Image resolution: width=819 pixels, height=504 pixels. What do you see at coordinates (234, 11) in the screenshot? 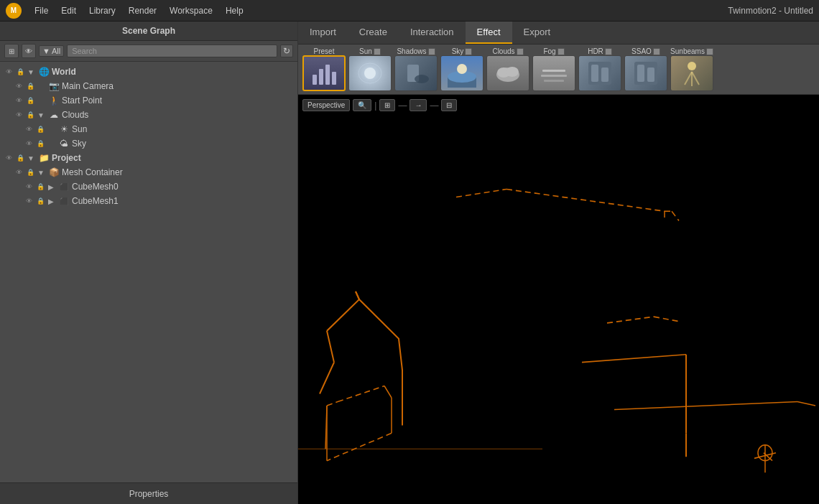
I see `menu-help: Help` at bounding box center [234, 11].